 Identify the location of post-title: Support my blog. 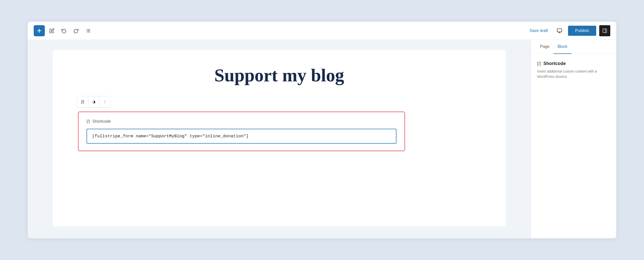
(279, 76).